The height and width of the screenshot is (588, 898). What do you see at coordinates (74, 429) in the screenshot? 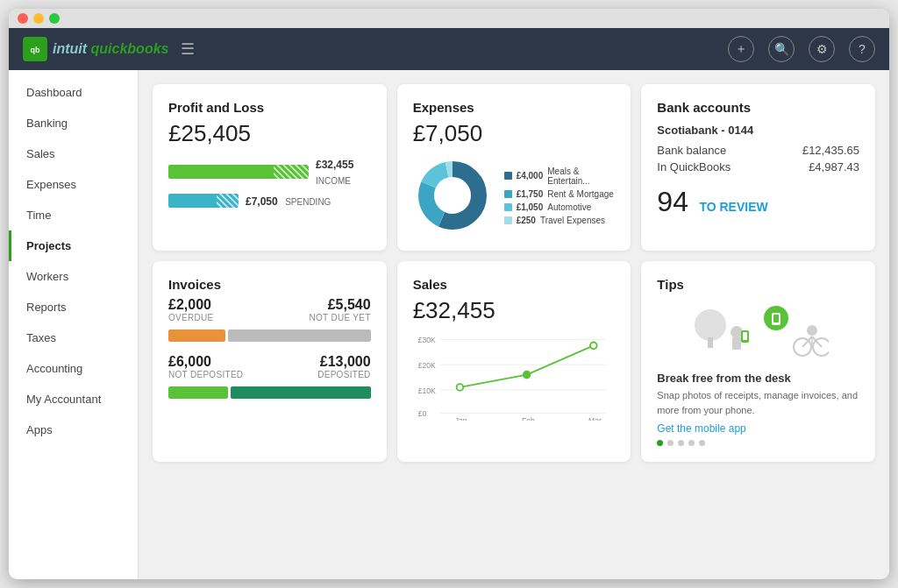
I see `sidebar-item-apps: Apps` at bounding box center [74, 429].